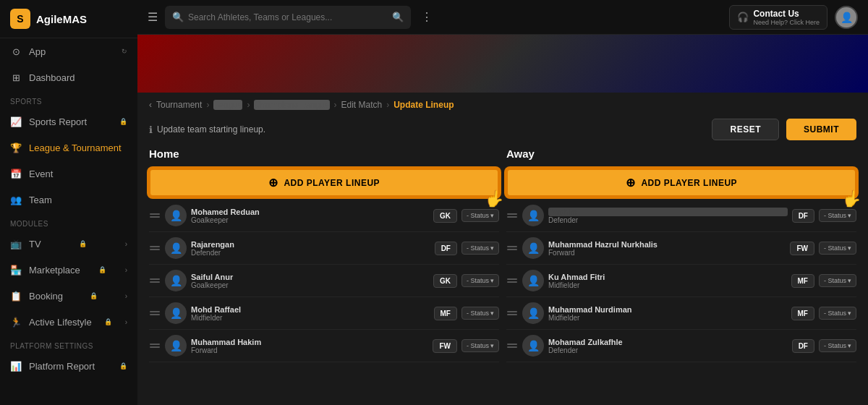 The image size is (868, 405). What do you see at coordinates (324, 182) in the screenshot?
I see `home-add-player-button: ⊕ ADD PLAYER LINEUP 👆` at bounding box center [324, 182].